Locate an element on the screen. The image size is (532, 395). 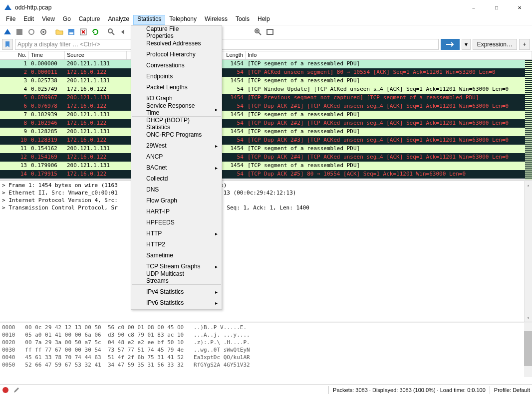
menu-item: ONC-RPC Programs is located at coordinates (177, 135).